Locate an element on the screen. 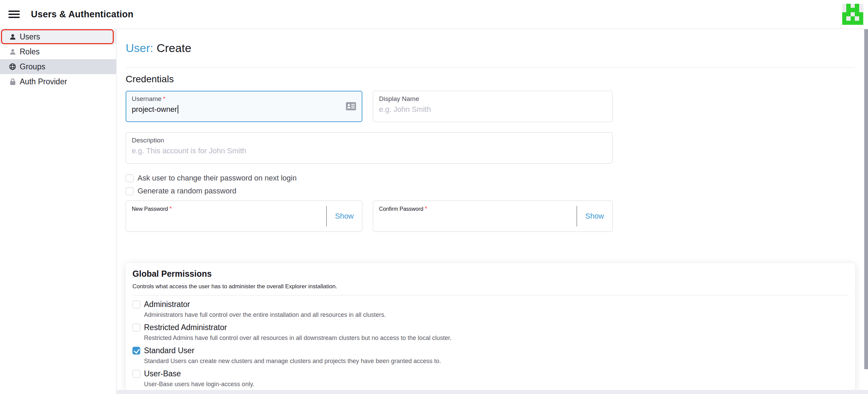  user-base-checkbox is located at coordinates (137, 374).